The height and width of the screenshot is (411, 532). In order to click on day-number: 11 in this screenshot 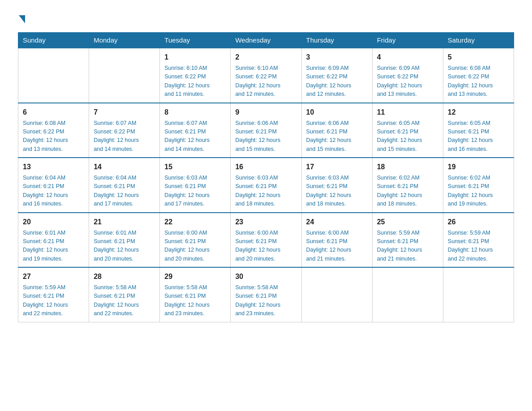, I will do `click(408, 112)`.